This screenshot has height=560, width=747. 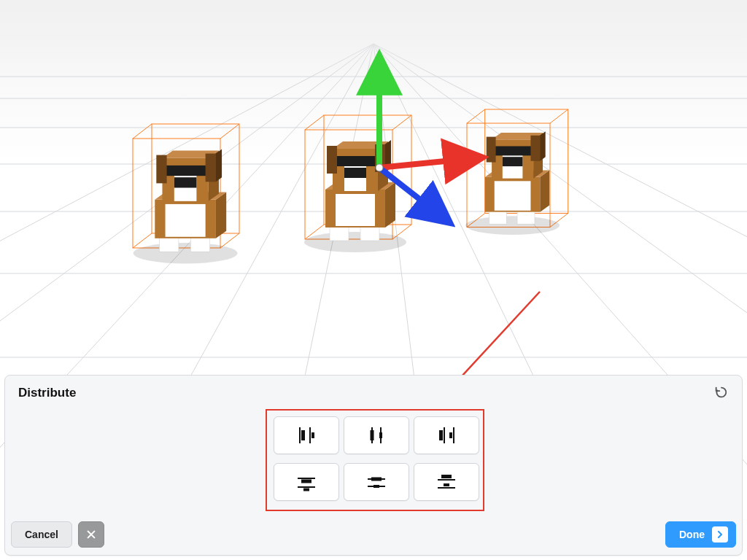 What do you see at coordinates (446, 482) in the screenshot?
I see `distribute-vertical-bottom-icon` at bounding box center [446, 482].